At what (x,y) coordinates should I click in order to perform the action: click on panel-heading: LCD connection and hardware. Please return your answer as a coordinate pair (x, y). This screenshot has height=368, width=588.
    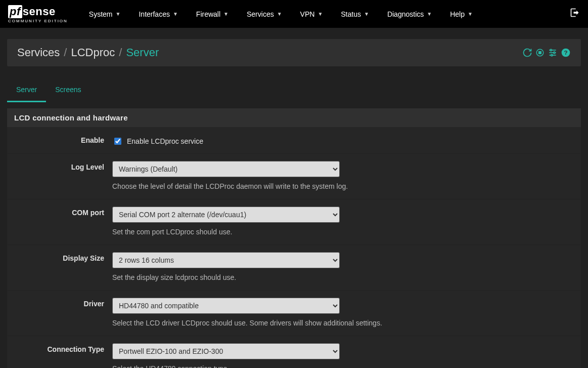
    Looking at the image, I should click on (294, 117).